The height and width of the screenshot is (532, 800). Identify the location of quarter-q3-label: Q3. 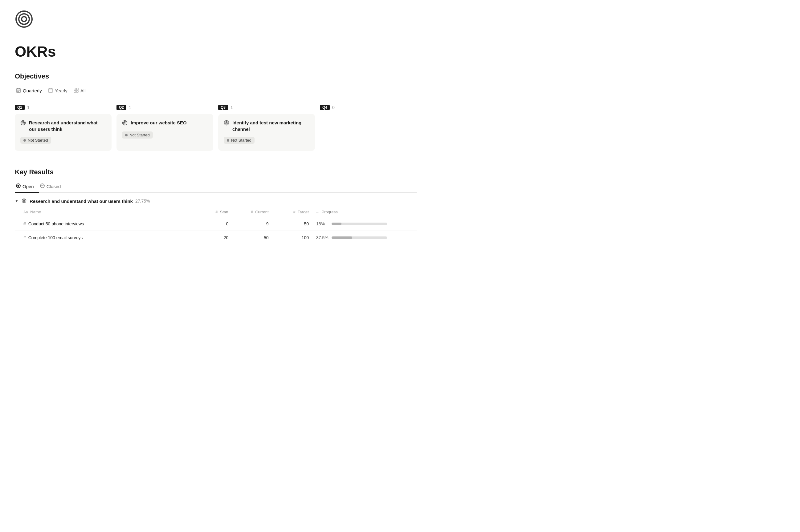
(223, 108).